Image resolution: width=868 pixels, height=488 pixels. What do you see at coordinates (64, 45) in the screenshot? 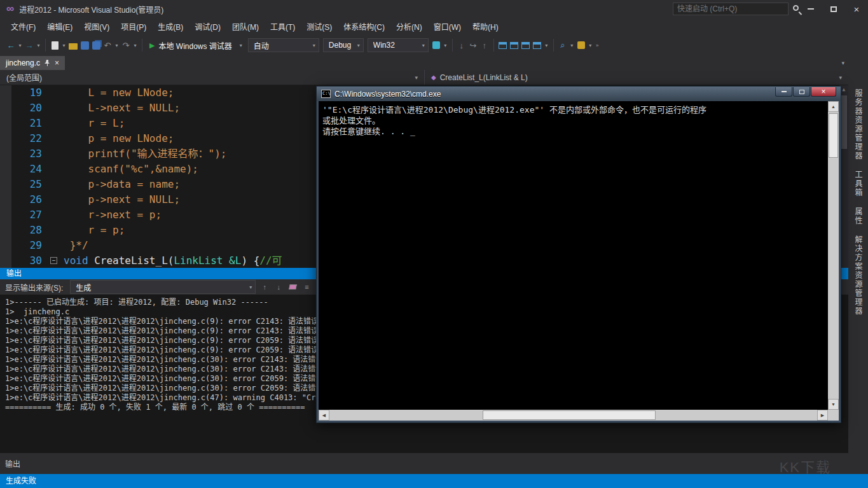
I see `new-file-dropdown: ▾` at bounding box center [64, 45].